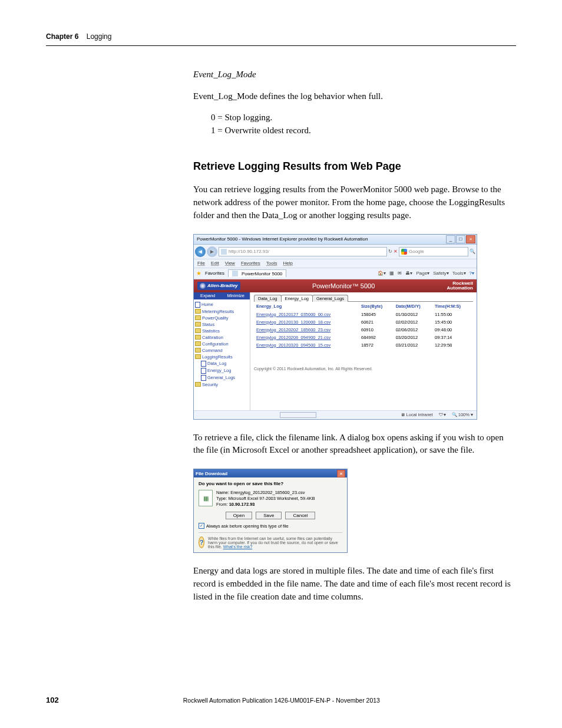  I want to click on tab-general-logs: General_Logs, so click(330, 298).